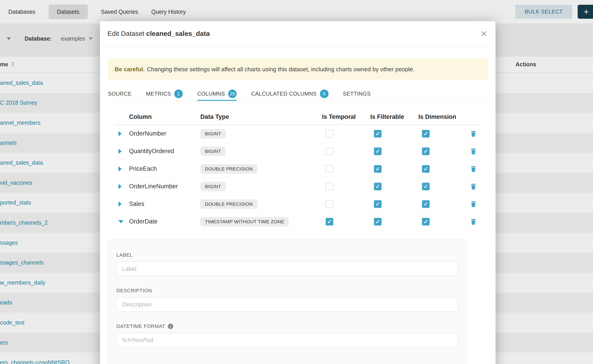  Describe the element at coordinates (298, 134) in the screenshot. I see `column-row: OrderNumberBIGINT✓✓` at that location.